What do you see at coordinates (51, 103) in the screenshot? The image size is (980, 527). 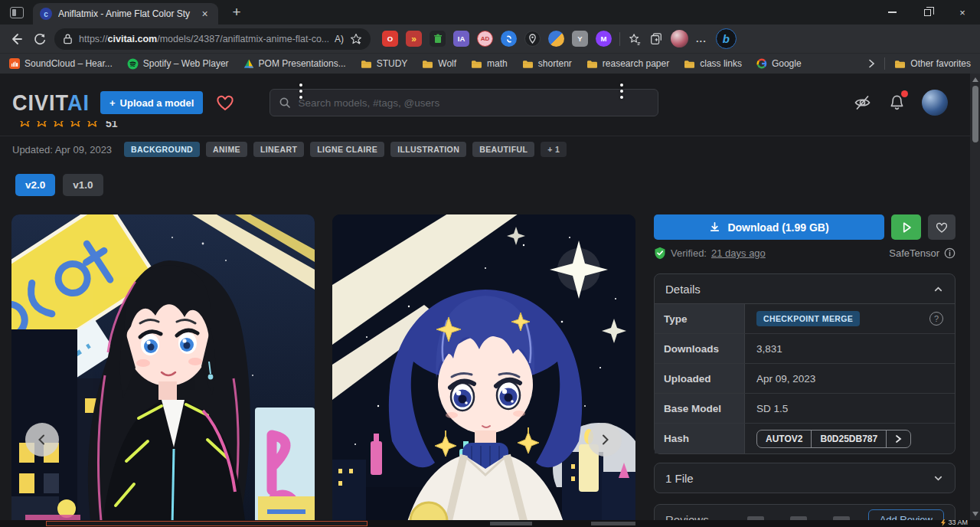 I see `civitai-logo: CIVITAI` at bounding box center [51, 103].